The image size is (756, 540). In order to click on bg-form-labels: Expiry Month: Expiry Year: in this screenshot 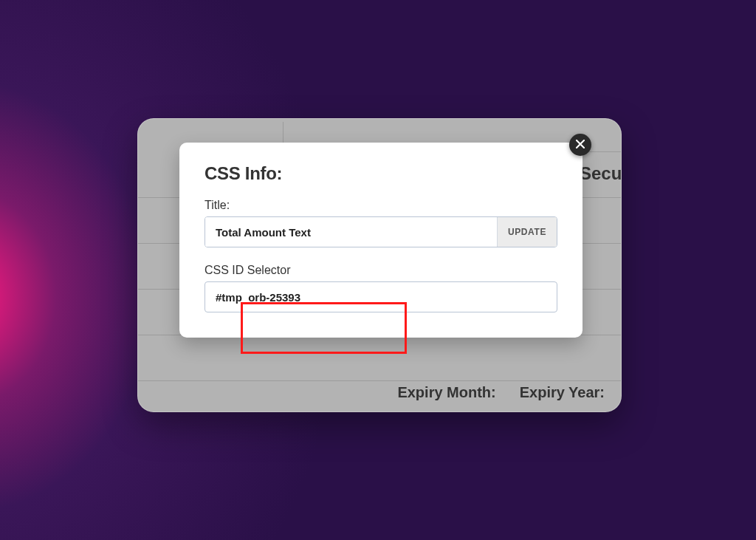, I will do `click(501, 393)`.